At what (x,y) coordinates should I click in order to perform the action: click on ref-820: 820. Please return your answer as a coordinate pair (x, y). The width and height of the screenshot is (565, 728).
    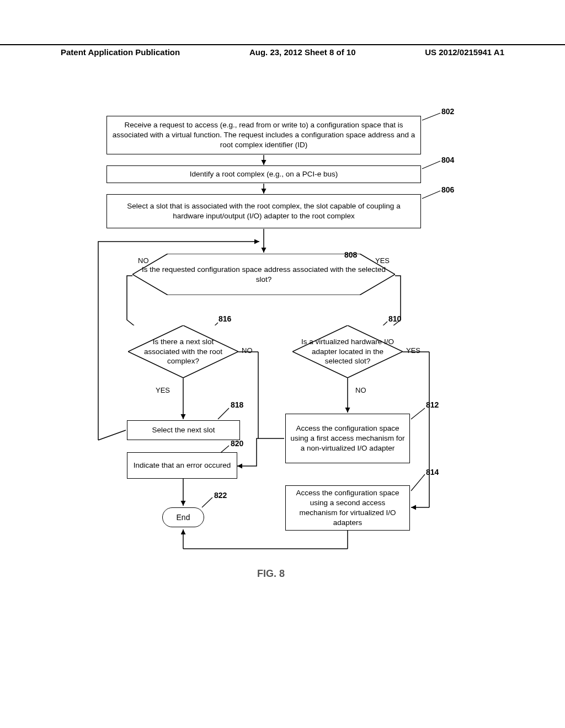
    Looking at the image, I should click on (237, 443).